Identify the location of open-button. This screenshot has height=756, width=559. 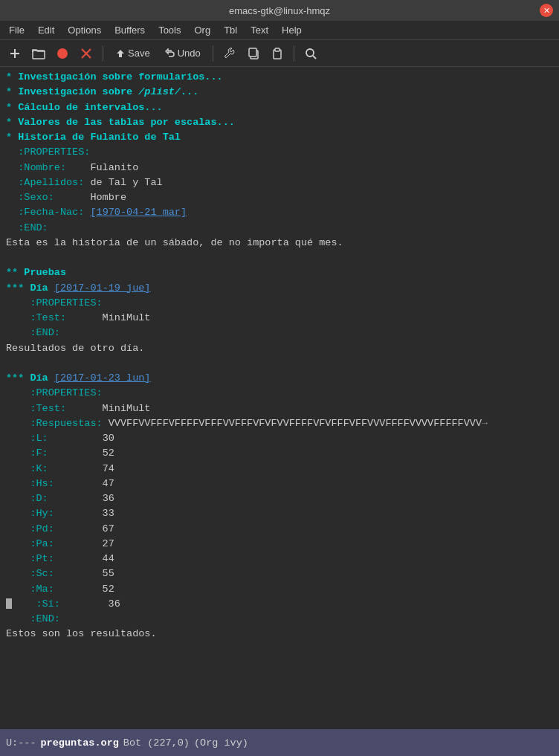
(39, 54).